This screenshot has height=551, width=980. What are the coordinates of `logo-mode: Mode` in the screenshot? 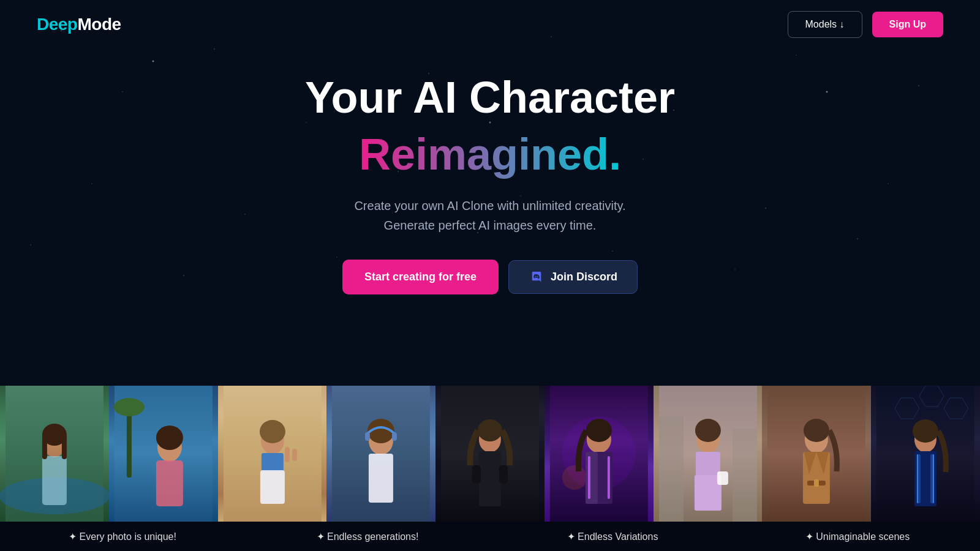 It's located at (99, 24).